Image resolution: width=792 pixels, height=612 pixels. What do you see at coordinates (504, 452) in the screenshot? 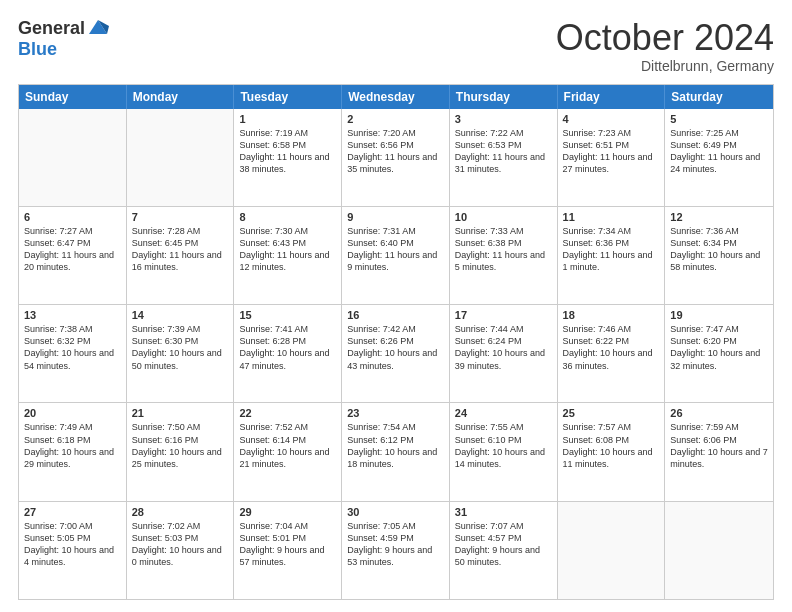
I see `calendar-cell: 24Sunrise: 7:55 AM Sunset: 6:10 PM Dayli…` at bounding box center [504, 452].